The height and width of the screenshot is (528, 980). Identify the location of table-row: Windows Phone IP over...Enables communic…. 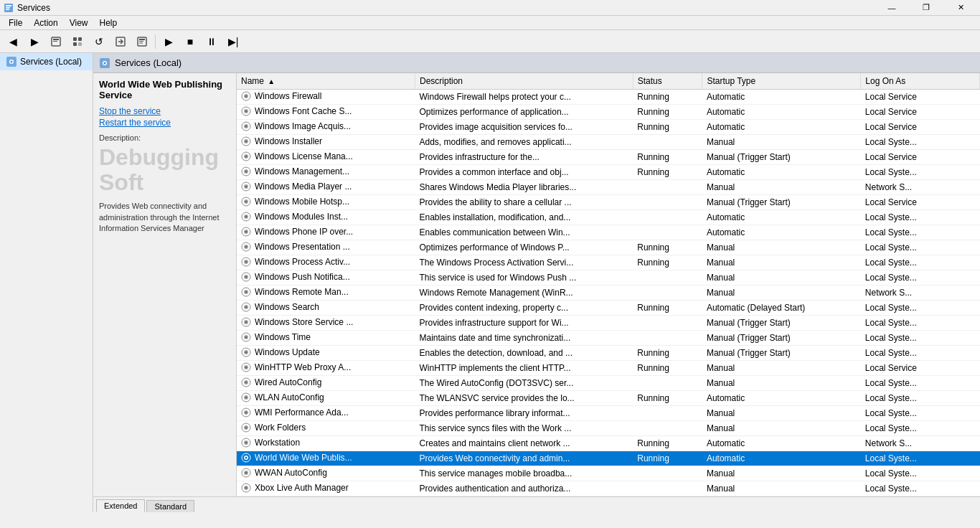
(608, 232).